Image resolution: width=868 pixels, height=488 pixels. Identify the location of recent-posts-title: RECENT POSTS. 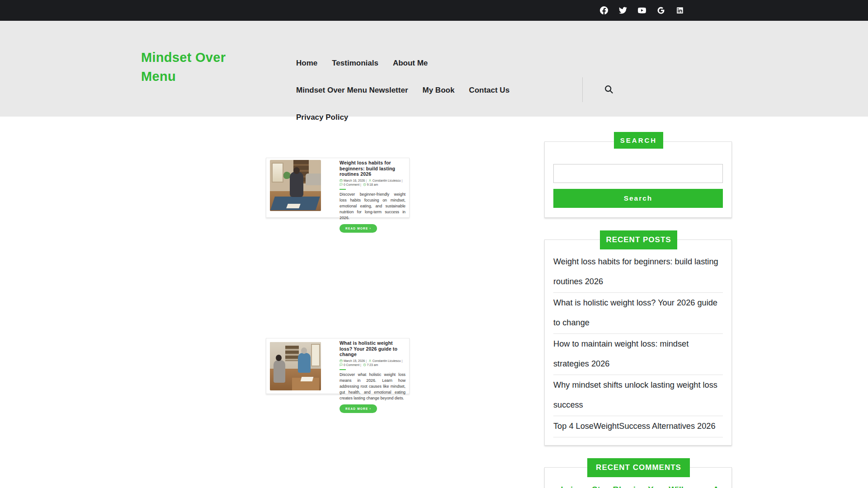
(638, 240).